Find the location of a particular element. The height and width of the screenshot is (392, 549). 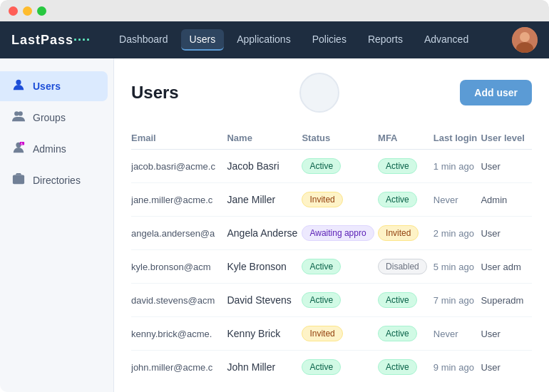

add-user-button: Add user is located at coordinates (496, 93).